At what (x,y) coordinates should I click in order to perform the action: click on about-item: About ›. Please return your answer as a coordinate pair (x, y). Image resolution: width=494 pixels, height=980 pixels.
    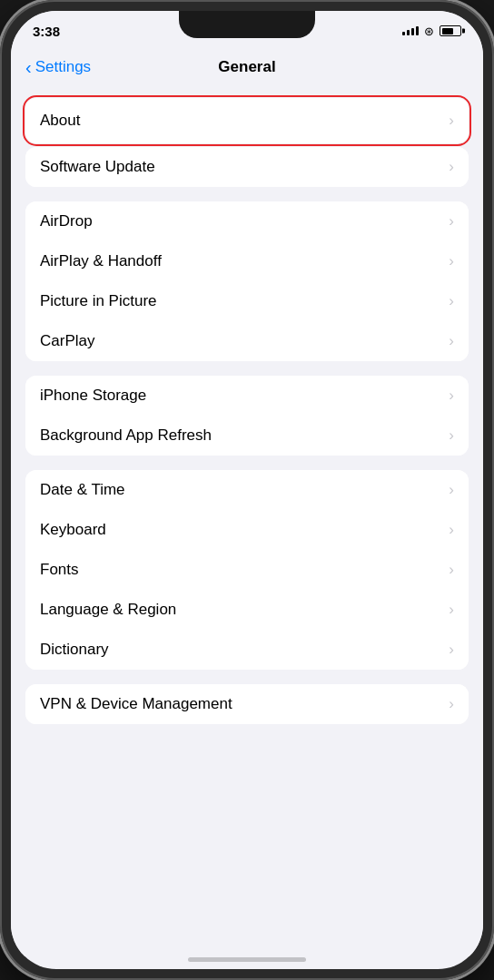
    Looking at the image, I should click on (247, 121).